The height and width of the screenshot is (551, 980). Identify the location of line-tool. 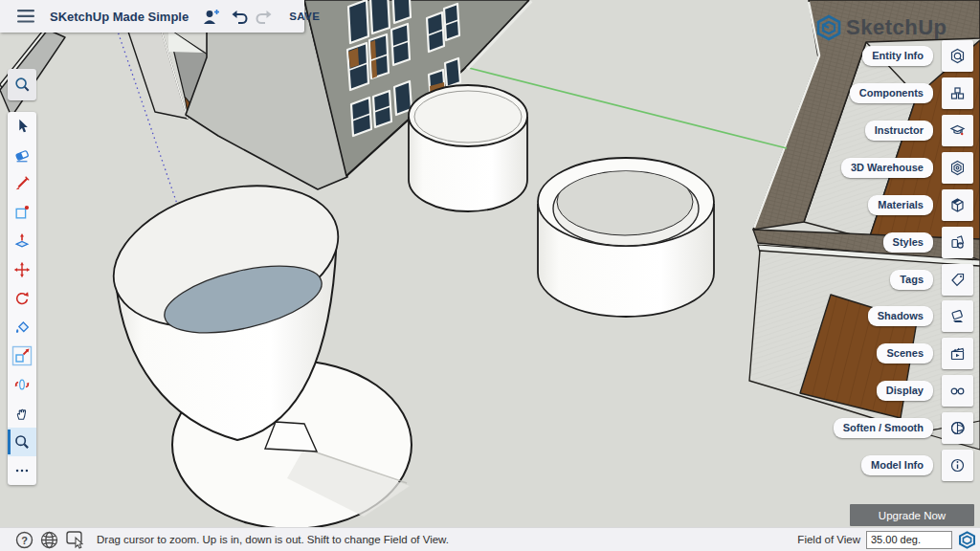
(22, 184).